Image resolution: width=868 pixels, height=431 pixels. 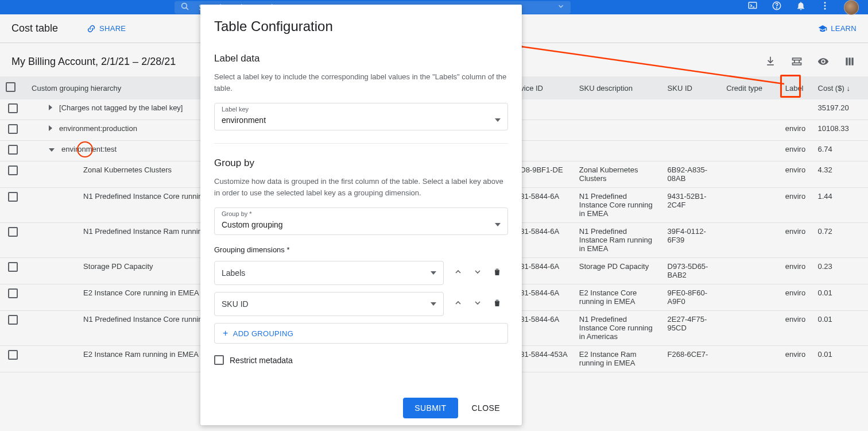 What do you see at coordinates (361, 360) in the screenshot?
I see `restrict-metadata-row: Restrict metadata` at bounding box center [361, 360].